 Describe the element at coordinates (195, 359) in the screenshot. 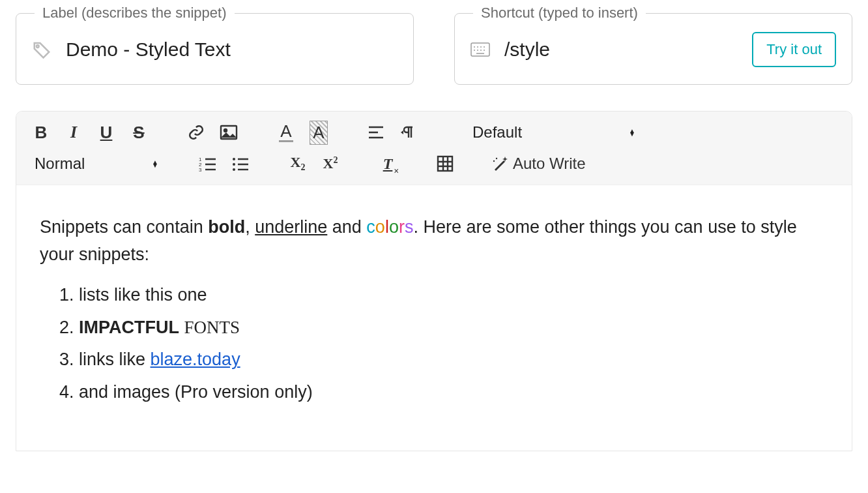

I see `blaze-link: blaze.today` at that location.